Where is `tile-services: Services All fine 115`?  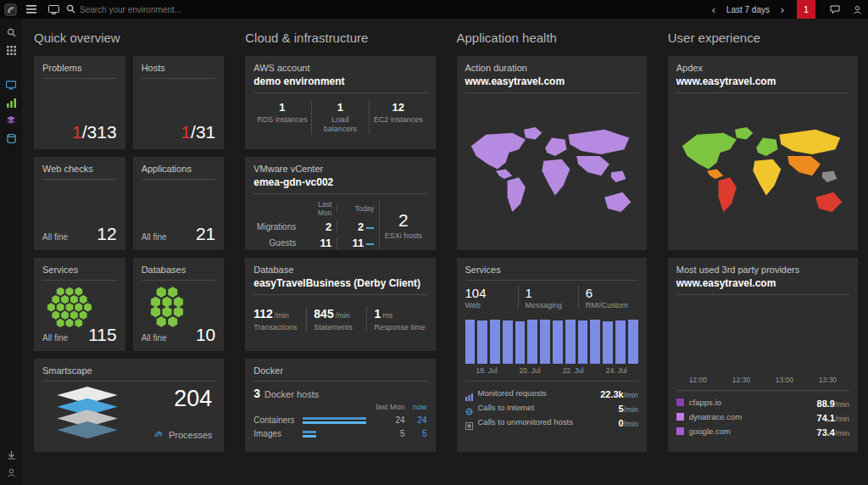
tile-services: Services All fine 115 is located at coordinates (80, 304).